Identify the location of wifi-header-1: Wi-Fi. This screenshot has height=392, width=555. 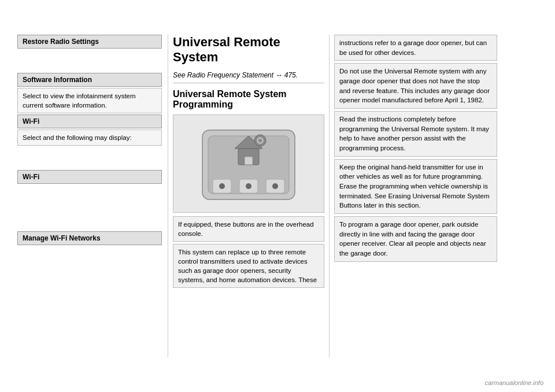
(90, 121).